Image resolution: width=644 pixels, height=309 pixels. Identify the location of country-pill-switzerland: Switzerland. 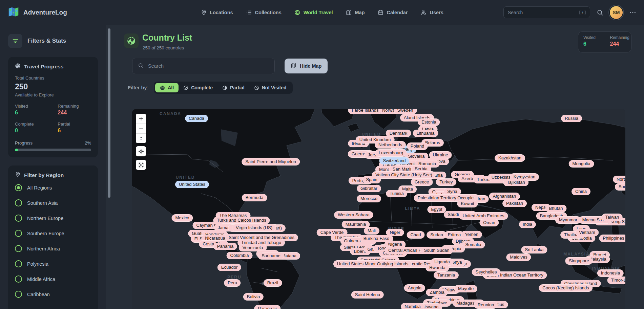
(394, 161).